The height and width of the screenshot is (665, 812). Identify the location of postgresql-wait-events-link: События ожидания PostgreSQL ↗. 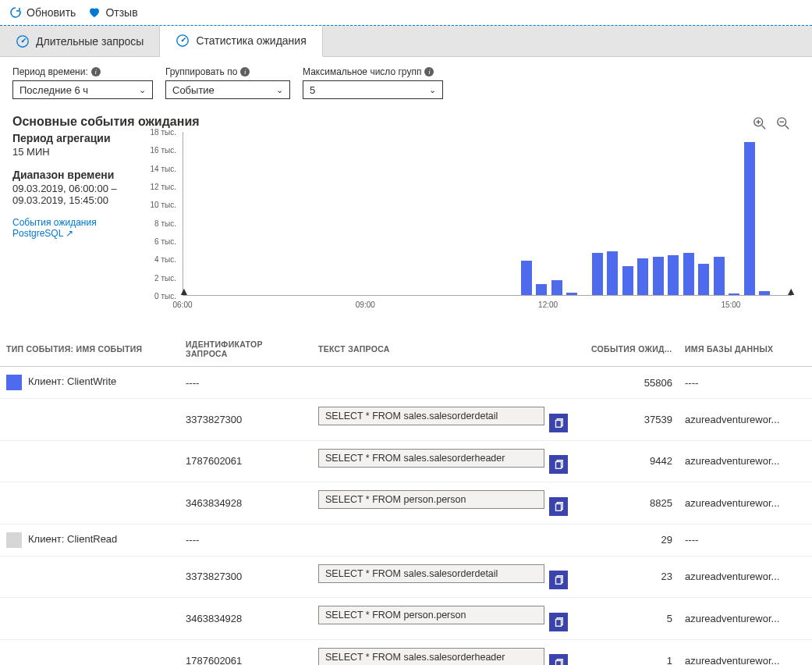
(75, 228).